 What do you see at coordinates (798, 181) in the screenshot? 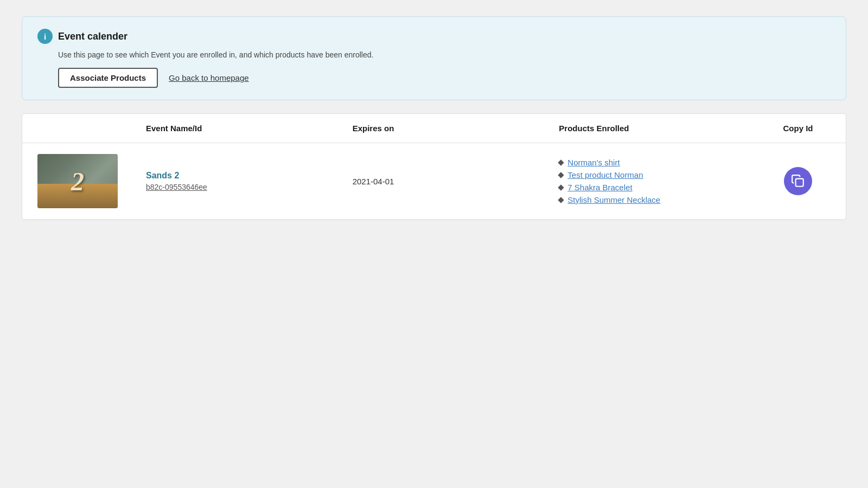
I see `copy-icon` at bounding box center [798, 181].